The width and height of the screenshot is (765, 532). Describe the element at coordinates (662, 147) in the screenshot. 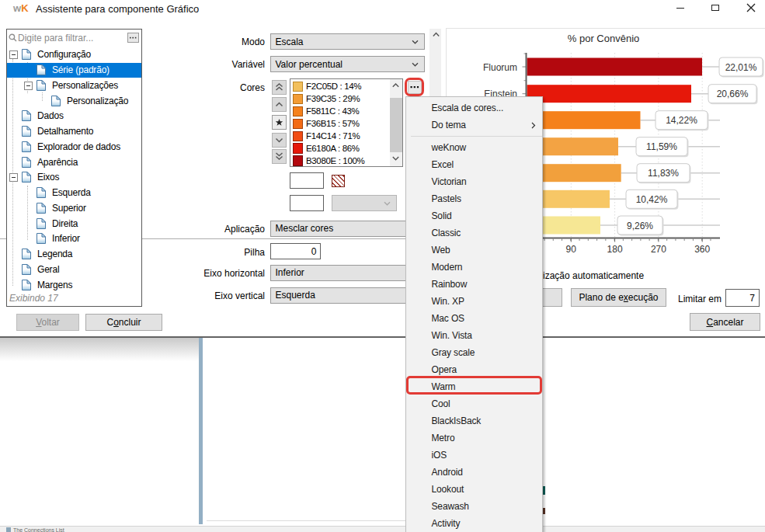

I see `svg-text: 11,59%` at that location.